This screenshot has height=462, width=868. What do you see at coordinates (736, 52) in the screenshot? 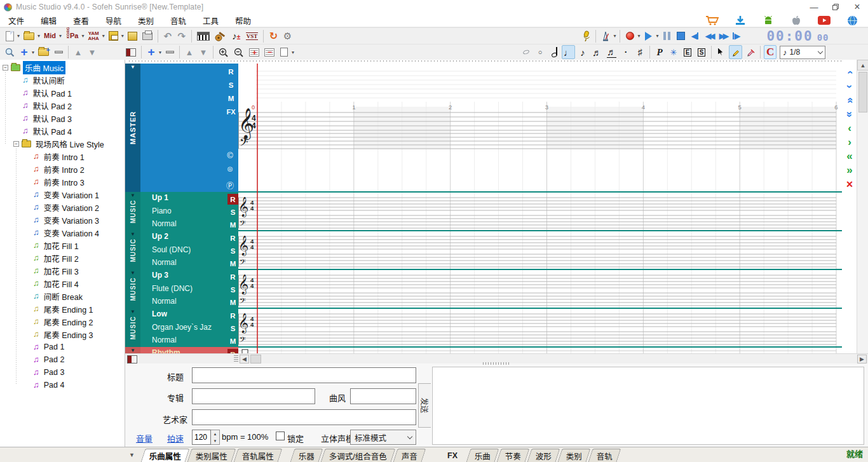
I see `pencil-tool-button` at bounding box center [736, 52].